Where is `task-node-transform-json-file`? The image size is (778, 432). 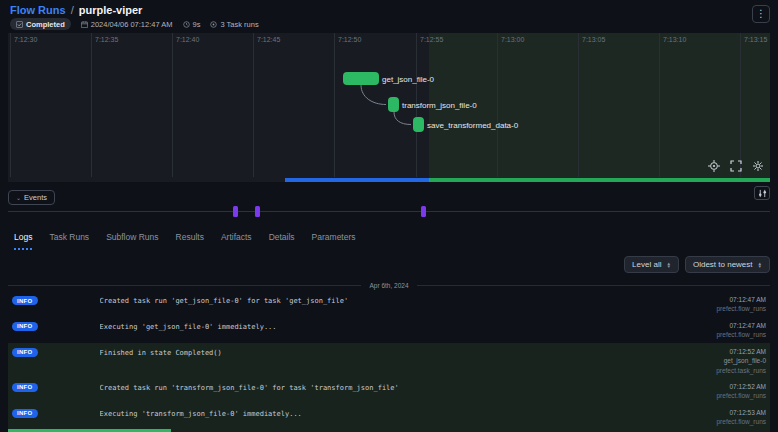 task-node-transform-json-file is located at coordinates (394, 104).